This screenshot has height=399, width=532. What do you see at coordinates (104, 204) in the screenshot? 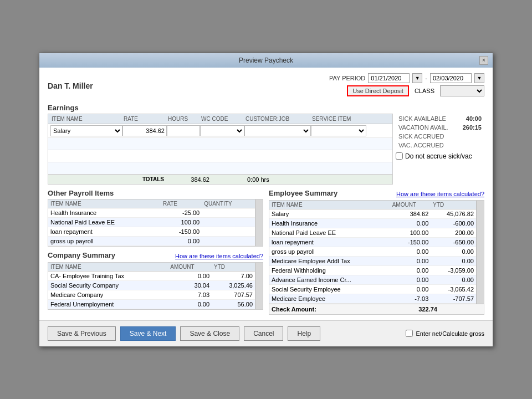
I see `op-col-item: ITEM NAME` at bounding box center [104, 204].